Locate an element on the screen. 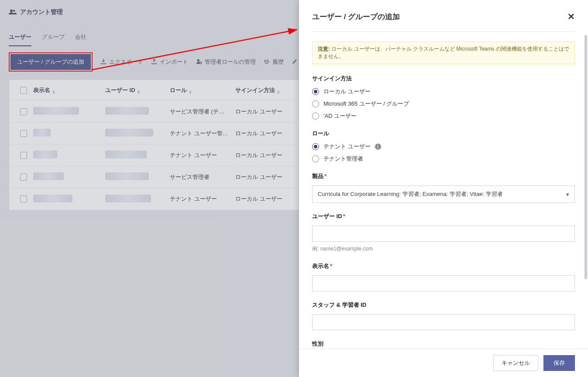  product-value: Curricula for Corporate Learning: 学習者; E… is located at coordinates (410, 194).